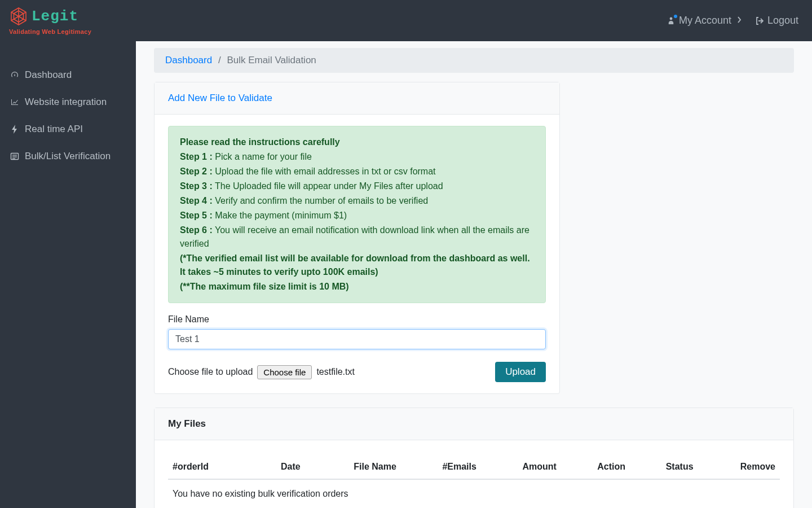 The image size is (812, 508). Describe the element at coordinates (187, 423) in the screenshot. I see `my-files-title: My Files` at that location.